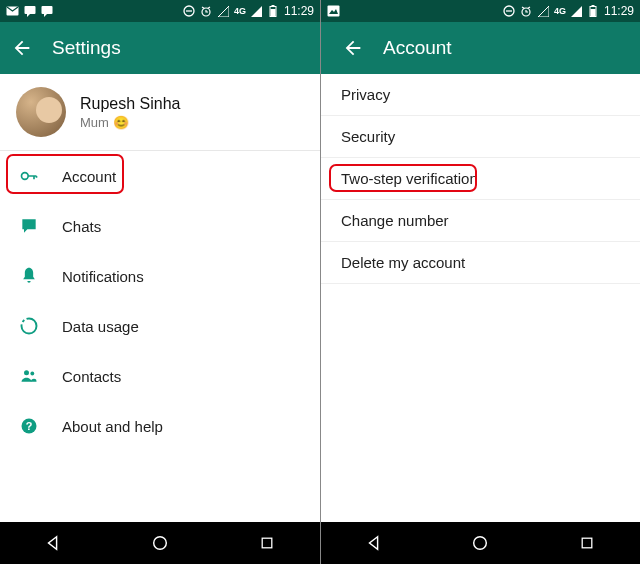  Describe the element at coordinates (92, 376) in the screenshot. I see `settings-item-label: Contacts` at that location.